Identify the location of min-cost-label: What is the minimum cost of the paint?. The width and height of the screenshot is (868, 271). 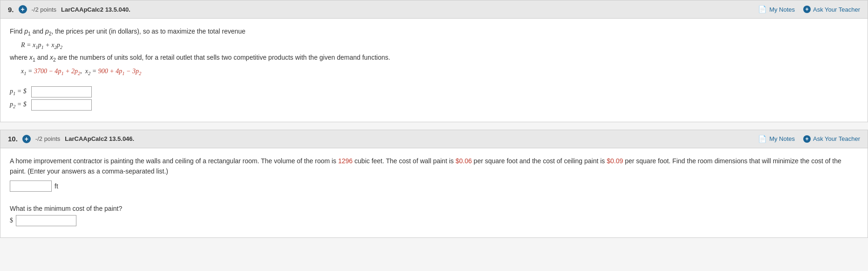
(434, 208).